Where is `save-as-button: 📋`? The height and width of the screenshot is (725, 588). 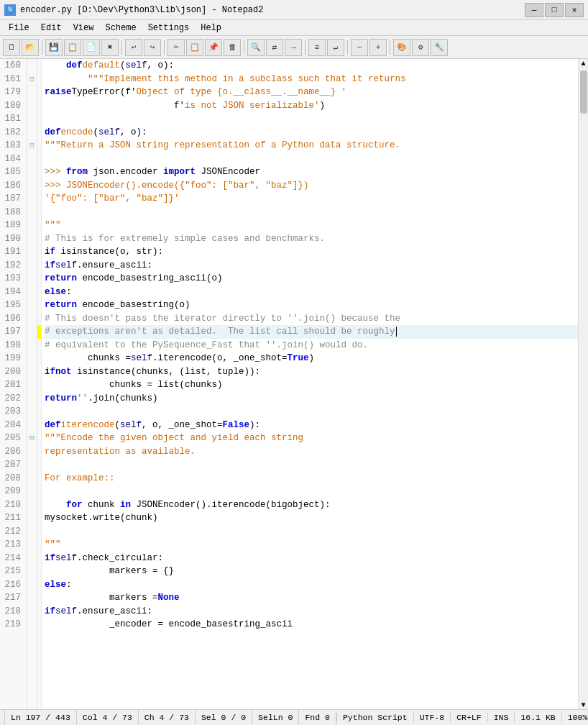
save-as-button: 📋 is located at coordinates (73, 47).